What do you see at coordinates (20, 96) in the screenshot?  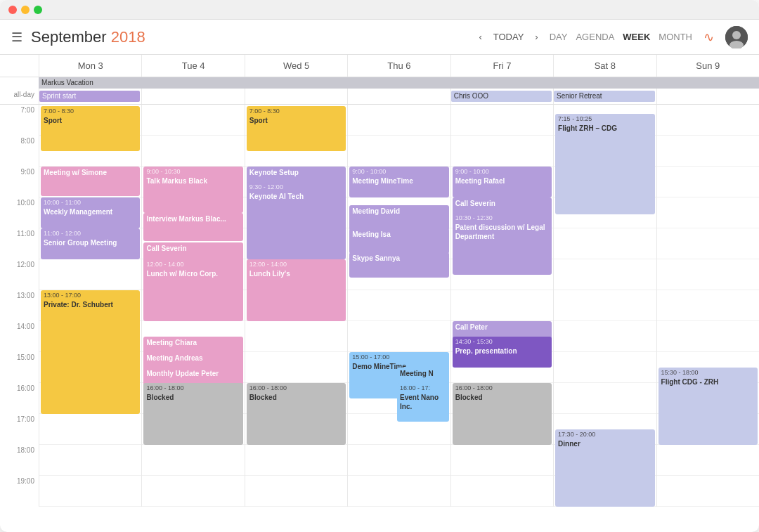 I see `allday-label: all-day` at bounding box center [20, 96].